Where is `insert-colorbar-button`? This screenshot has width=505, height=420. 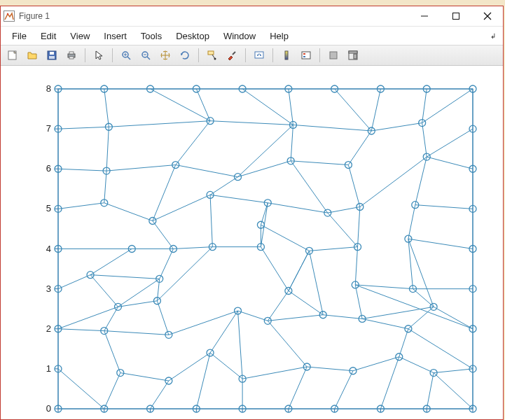
insert-colorbar-button is located at coordinates (286, 55).